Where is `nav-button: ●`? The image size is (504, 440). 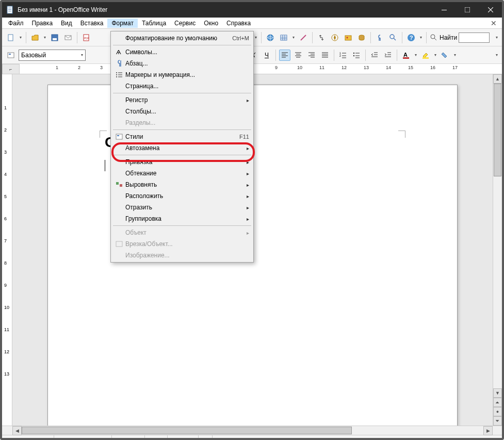 nav-button: ● is located at coordinates (497, 412).